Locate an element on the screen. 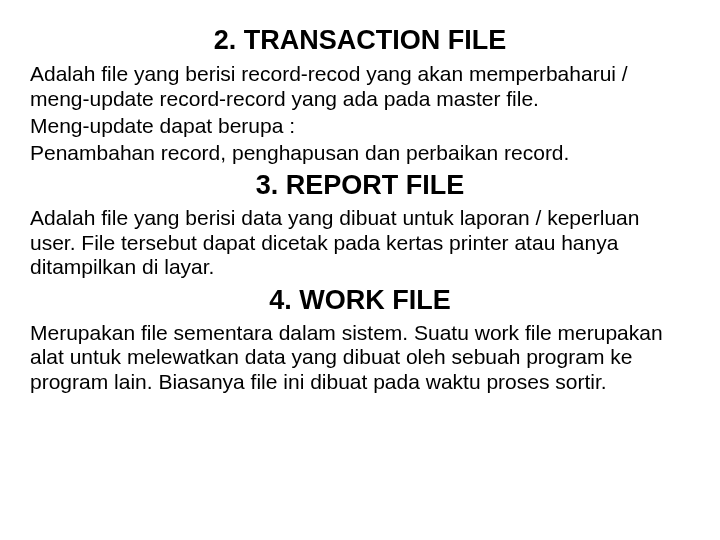 This screenshot has width=720, height=540. heading-work-file: 4. WORK FILE is located at coordinates (360, 300).